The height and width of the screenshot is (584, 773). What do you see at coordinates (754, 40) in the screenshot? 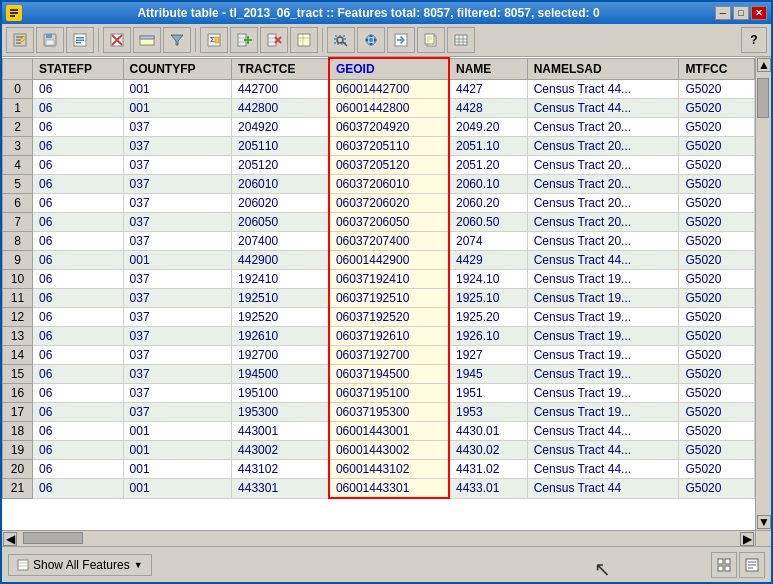
I see `help-button: ?` at bounding box center [754, 40].